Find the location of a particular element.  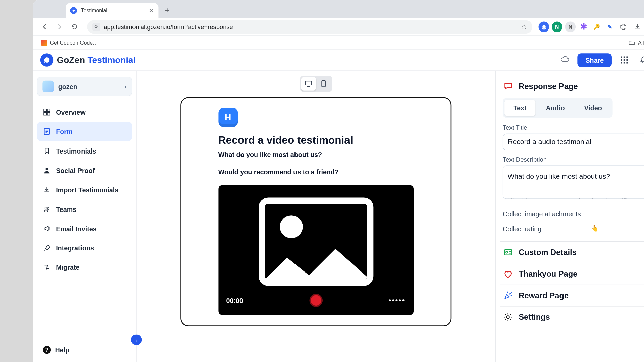

address-bar: ⚙ app.testimonial.gozen.io/form?active=r… is located at coordinates (310, 27).